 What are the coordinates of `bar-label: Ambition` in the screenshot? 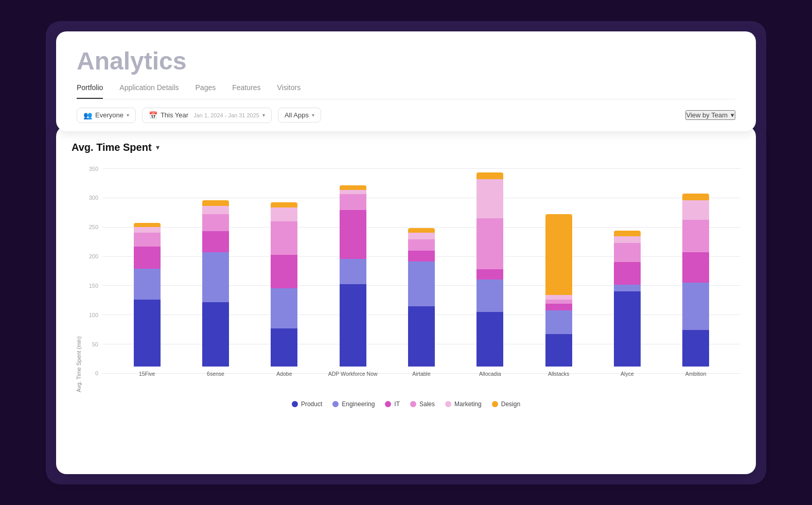 It's located at (696, 374).